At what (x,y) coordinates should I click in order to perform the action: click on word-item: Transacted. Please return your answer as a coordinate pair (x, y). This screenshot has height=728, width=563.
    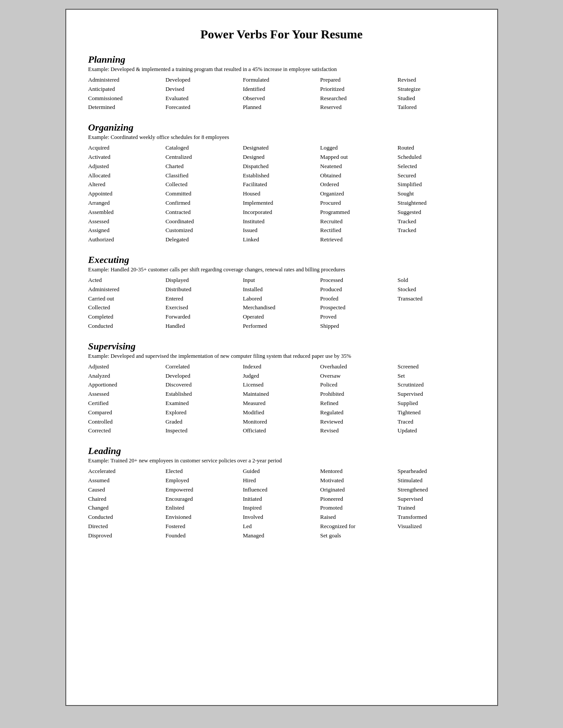
    Looking at the image, I should click on (436, 299).